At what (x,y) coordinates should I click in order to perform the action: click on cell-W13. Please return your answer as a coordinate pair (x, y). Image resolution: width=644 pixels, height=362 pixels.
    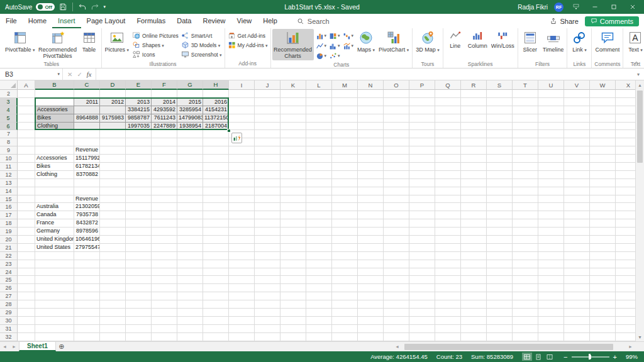
    Looking at the image, I should click on (602, 184).